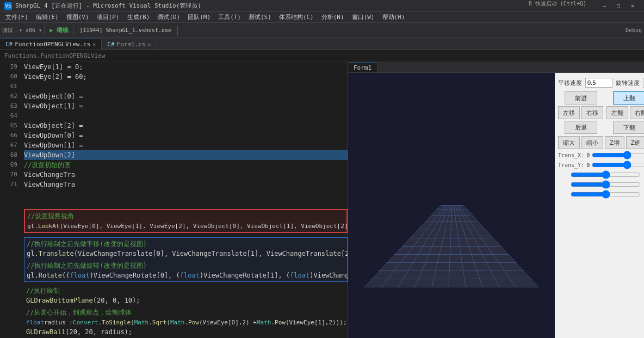  What do you see at coordinates (333, 17) in the screenshot?
I see `menu-analyze: 分析(N)` at bounding box center [333, 17].